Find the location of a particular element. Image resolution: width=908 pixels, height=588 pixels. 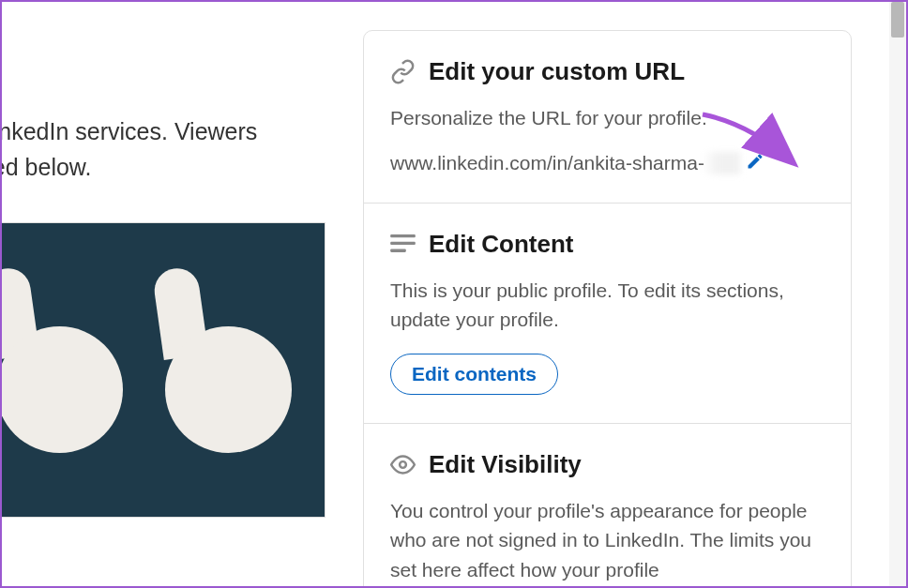

section-description: You control your profile's appearance fo… is located at coordinates (608, 540).